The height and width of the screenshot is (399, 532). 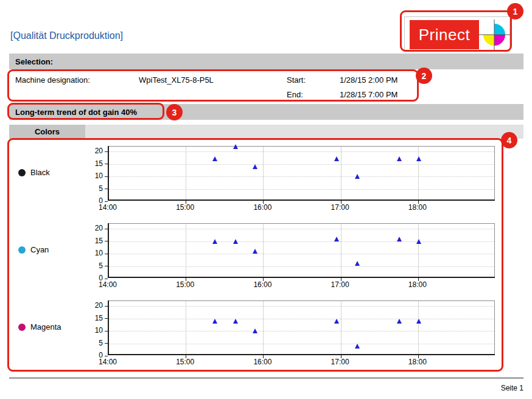 I want to click on callout-1: 1, so click(x=515, y=11).